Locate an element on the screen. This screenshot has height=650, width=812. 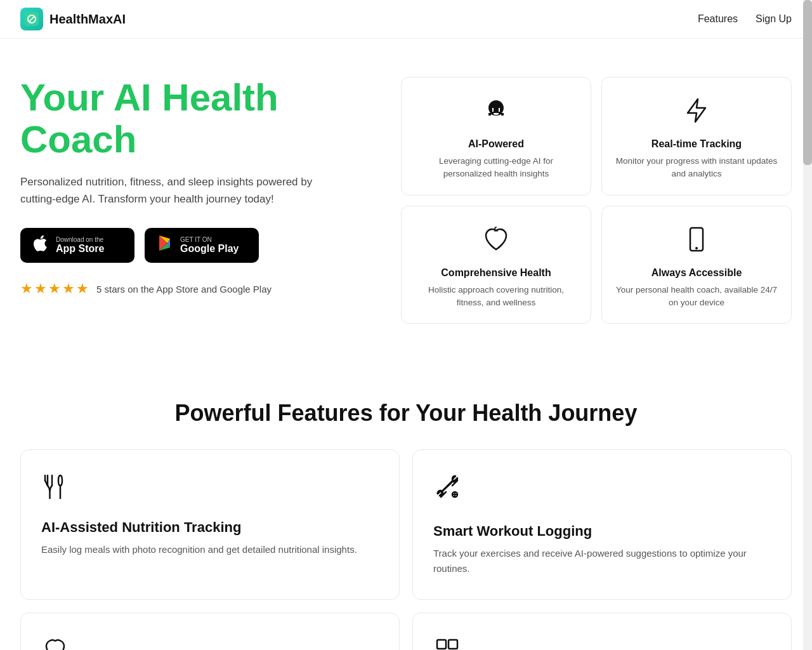
bolt-icon is located at coordinates (697, 112).